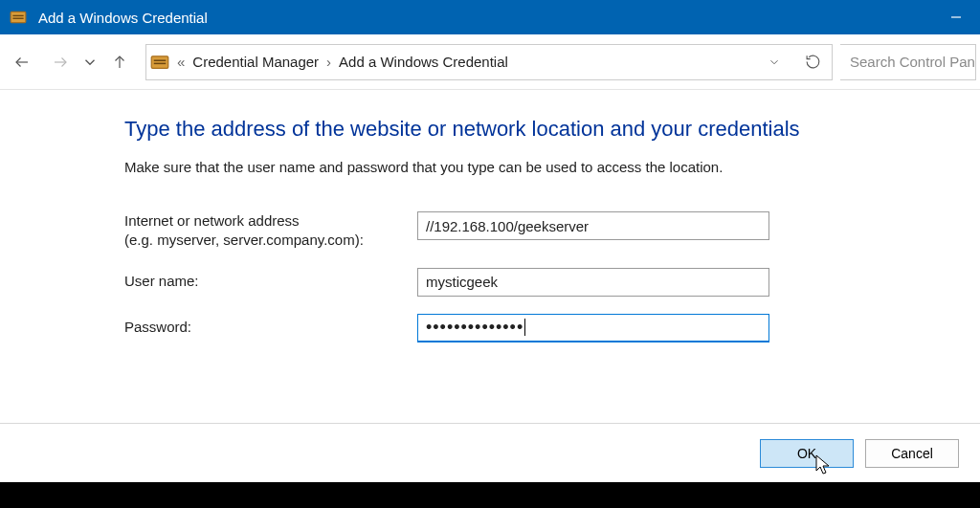  I want to click on username-field-label: User name:, so click(271, 281).